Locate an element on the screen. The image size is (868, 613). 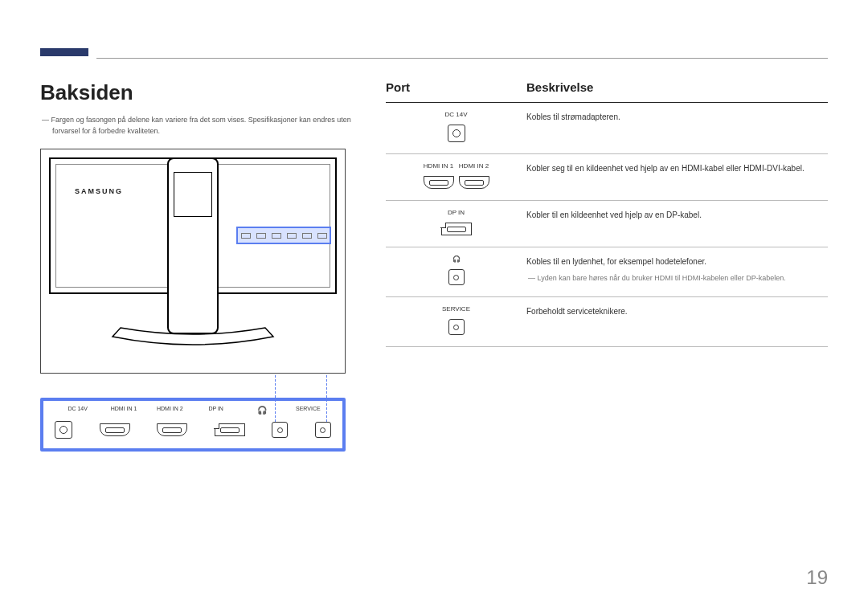
top-accent-bar is located at coordinates (64, 52).